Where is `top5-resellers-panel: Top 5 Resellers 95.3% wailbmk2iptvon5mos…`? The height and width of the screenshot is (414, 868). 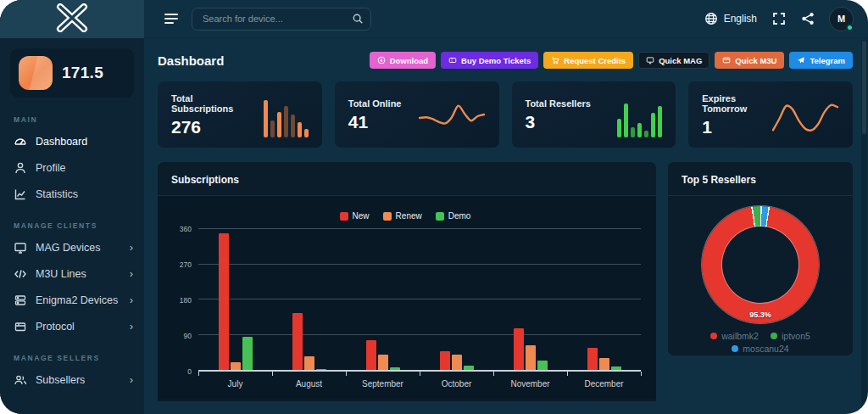 top5-resellers-panel: Top 5 Resellers 95.3% wailbmk2iptvon5mos… is located at coordinates (760, 259).